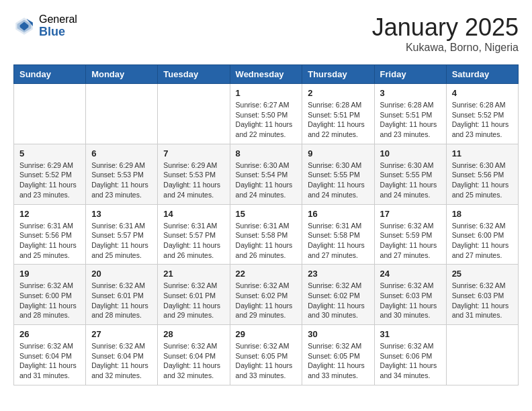  Describe the element at coordinates (266, 153) in the screenshot. I see `day-number: 8` at that location.